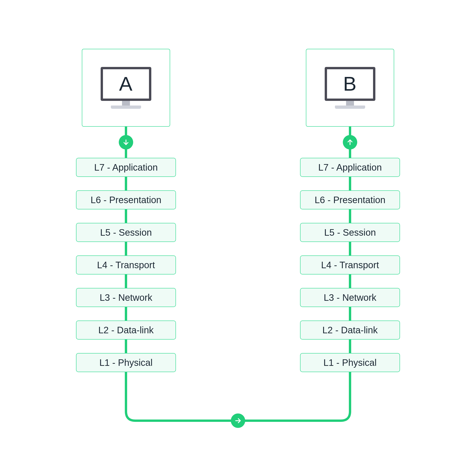  Describe the element at coordinates (350, 210) in the screenshot. I see `stack-b: B L7 - Application L6 - Presentation L5 …` at that location.